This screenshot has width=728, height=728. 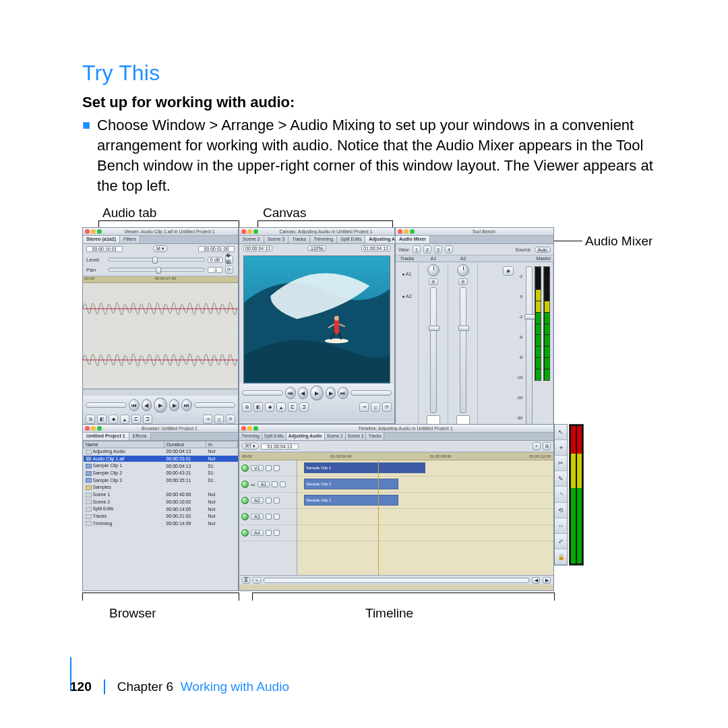 I want to click on tab-scene2: Scene 2, so click(x=252, y=240).